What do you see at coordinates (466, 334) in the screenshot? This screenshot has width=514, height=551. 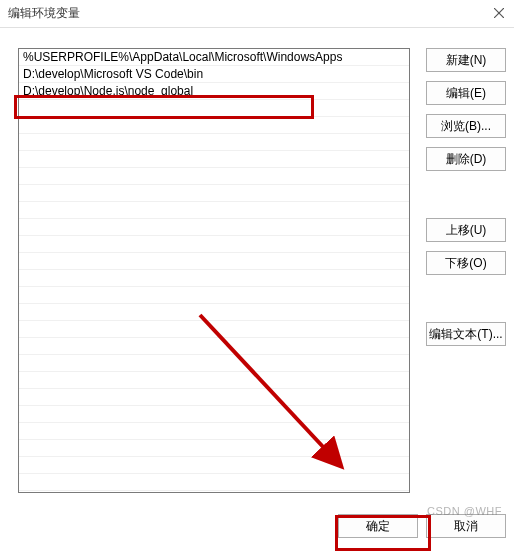 I see `edit-text-button: 编辑文本(T)...` at bounding box center [466, 334].